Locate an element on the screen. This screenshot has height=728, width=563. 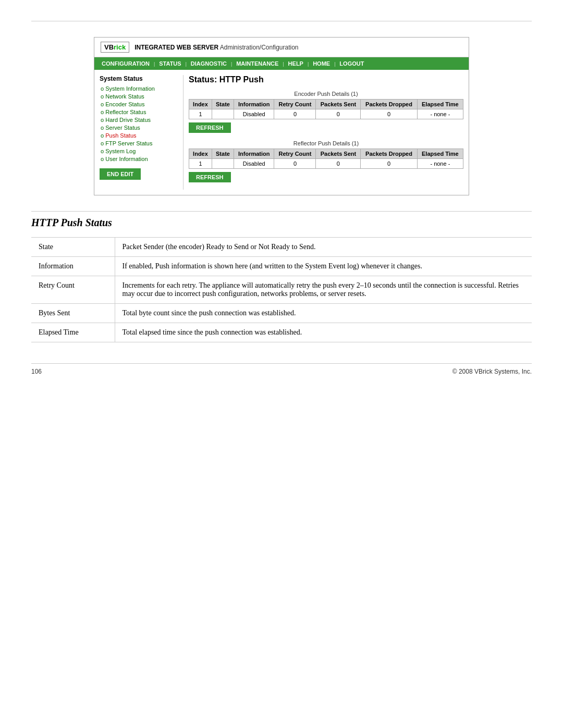
def-desc-retry-count: Increments for each retry. The appliance… is located at coordinates (323, 290).